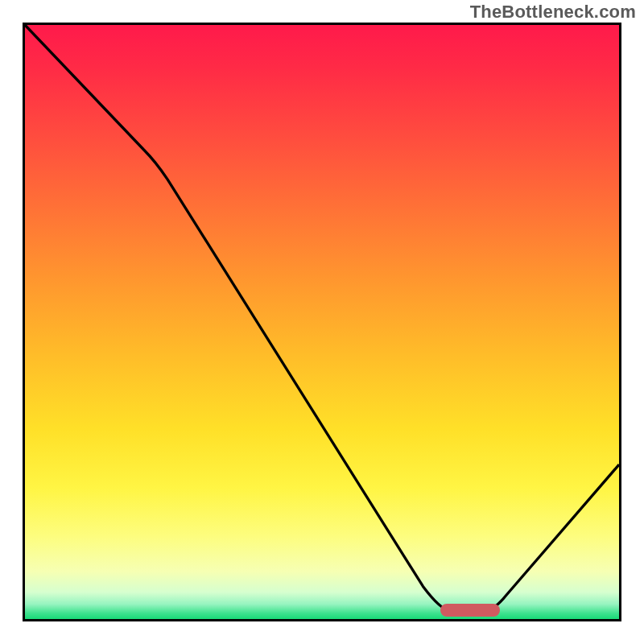 The image size is (644, 644). What do you see at coordinates (553, 12) in the screenshot?
I see `watermark-label: TheBottleneck.com` at bounding box center [553, 12].